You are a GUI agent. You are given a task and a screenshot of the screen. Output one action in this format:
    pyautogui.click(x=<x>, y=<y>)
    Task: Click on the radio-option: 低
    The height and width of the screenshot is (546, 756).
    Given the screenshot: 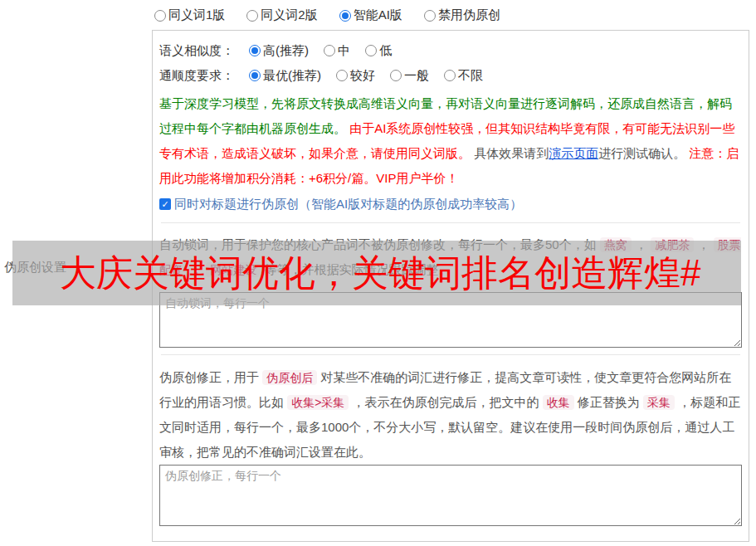 What is the action you would take?
    pyautogui.click(x=378, y=51)
    